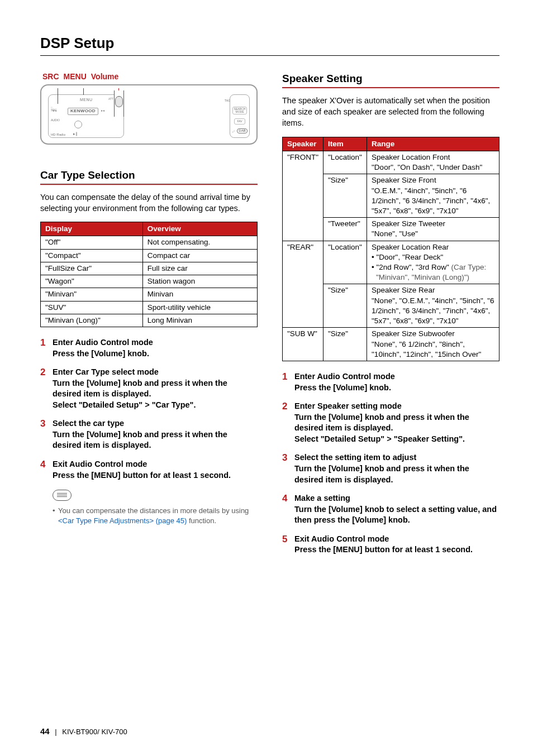  I want to click on tag-label: TAG, so click(227, 101).